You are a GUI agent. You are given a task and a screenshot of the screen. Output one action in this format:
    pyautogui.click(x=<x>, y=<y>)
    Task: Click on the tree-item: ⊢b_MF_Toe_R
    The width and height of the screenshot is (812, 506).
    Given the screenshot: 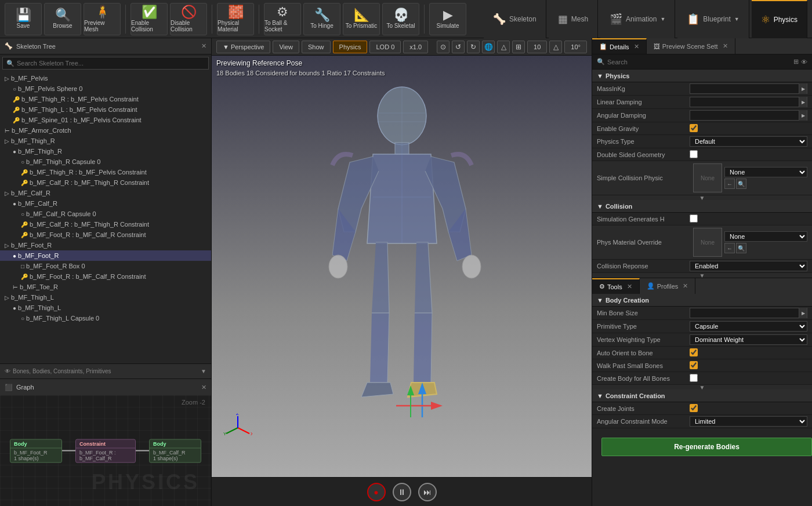 What is the action you would take?
    pyautogui.click(x=106, y=287)
    